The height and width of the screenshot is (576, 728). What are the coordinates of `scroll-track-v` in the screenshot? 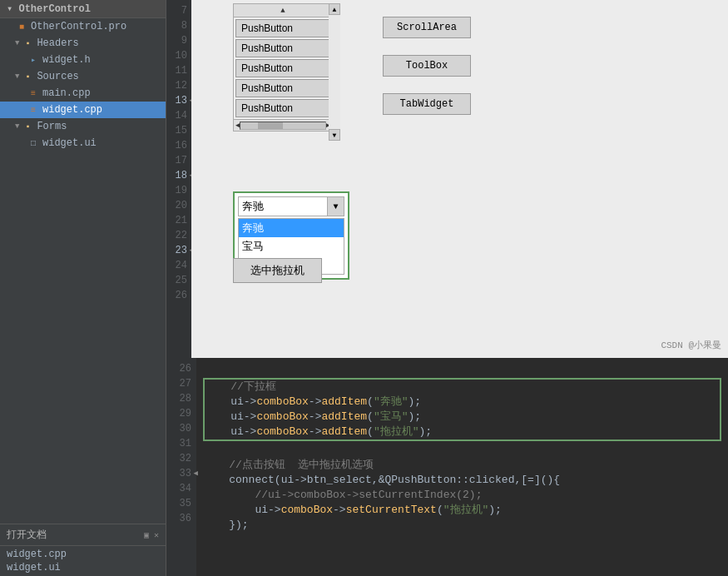 It's located at (334, 72).